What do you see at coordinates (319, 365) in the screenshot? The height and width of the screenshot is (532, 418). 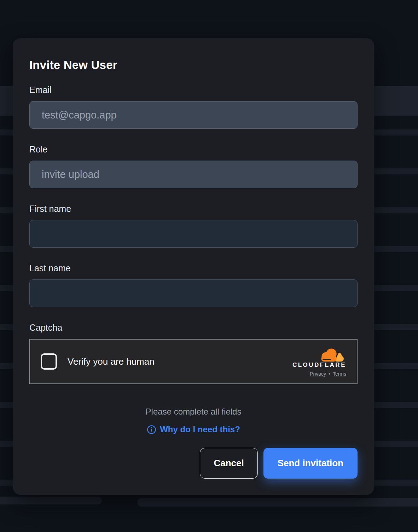 I see `cloudflare-wordmark: CLOUDFLARE` at bounding box center [319, 365].